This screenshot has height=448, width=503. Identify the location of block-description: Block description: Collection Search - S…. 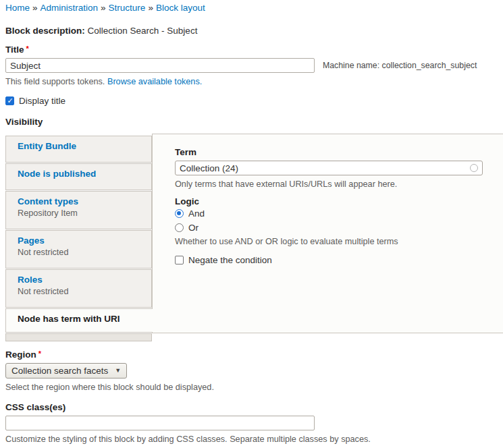
(254, 31).